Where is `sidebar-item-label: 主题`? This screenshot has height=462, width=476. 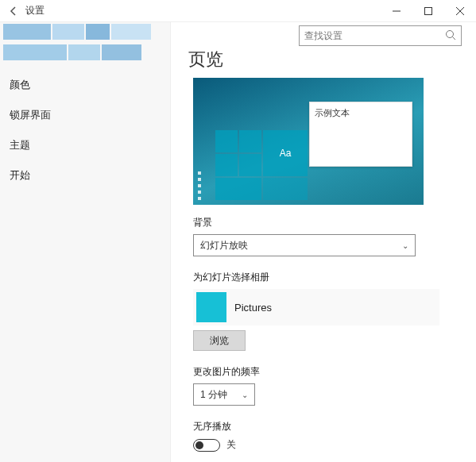 sidebar-item-label: 主题 is located at coordinates (20, 144).